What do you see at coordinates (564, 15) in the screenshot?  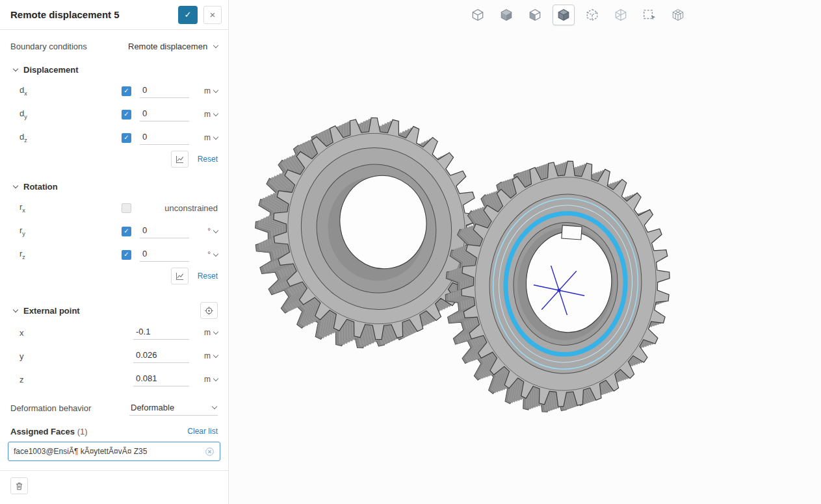 I see `shaded-edges-view-button` at bounding box center [564, 15].